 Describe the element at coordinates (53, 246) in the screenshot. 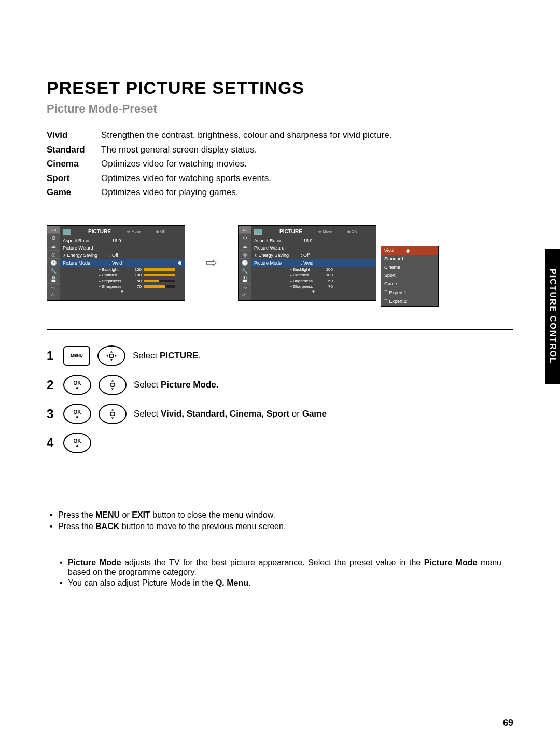

I see `cloud-icon: ☁` at that location.